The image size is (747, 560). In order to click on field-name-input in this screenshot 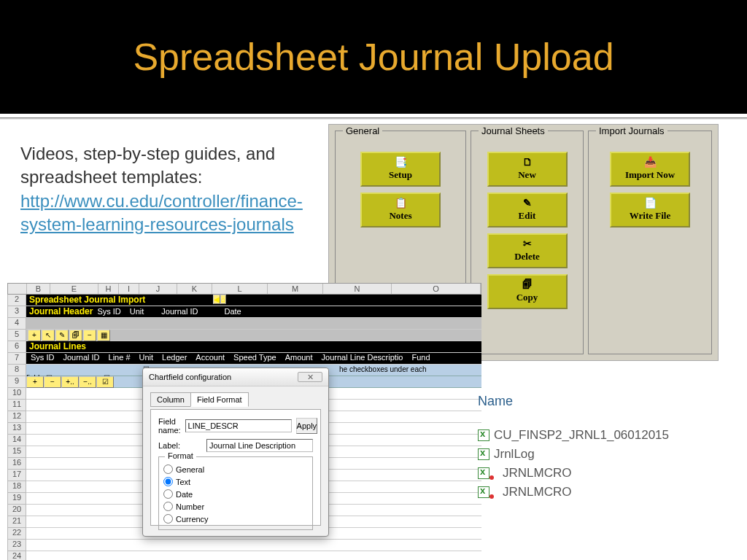, I will do `click(239, 426)`.